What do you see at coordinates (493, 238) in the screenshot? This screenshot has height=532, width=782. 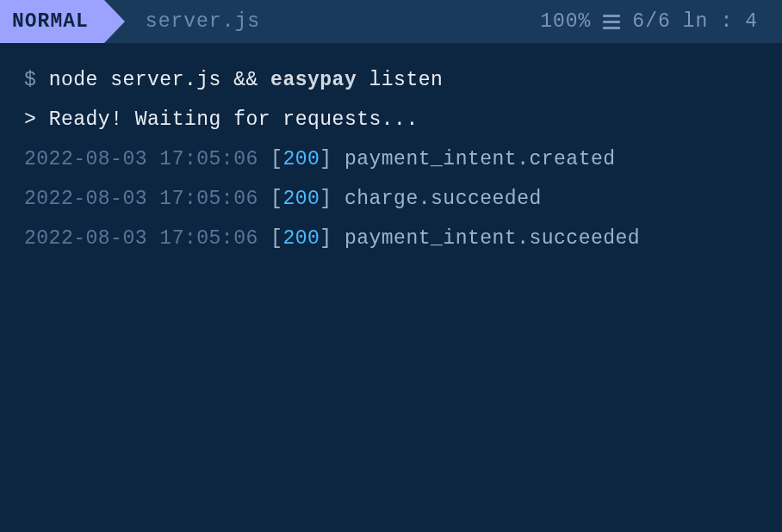 I see `log-event-name: payment_intent.succeeded` at bounding box center [493, 238].